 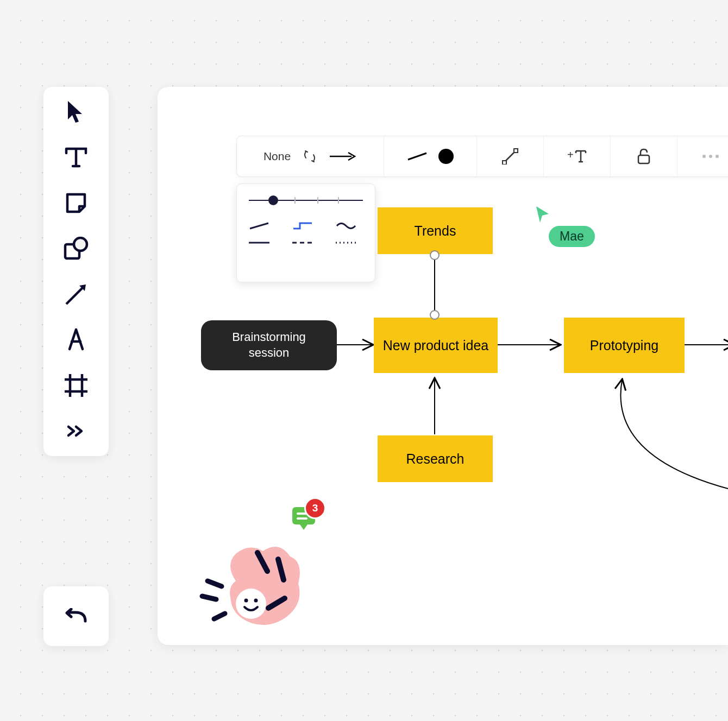 I want to click on collaborator-cursor: Mae, so click(x=565, y=226).